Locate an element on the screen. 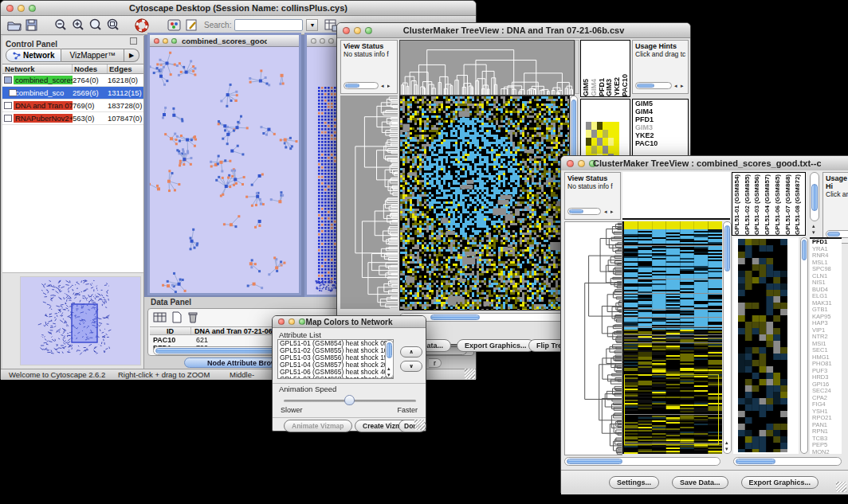 This screenshot has width=848, height=504. edge-attribute-browser-tab-fragment: r is located at coordinates (435, 363).